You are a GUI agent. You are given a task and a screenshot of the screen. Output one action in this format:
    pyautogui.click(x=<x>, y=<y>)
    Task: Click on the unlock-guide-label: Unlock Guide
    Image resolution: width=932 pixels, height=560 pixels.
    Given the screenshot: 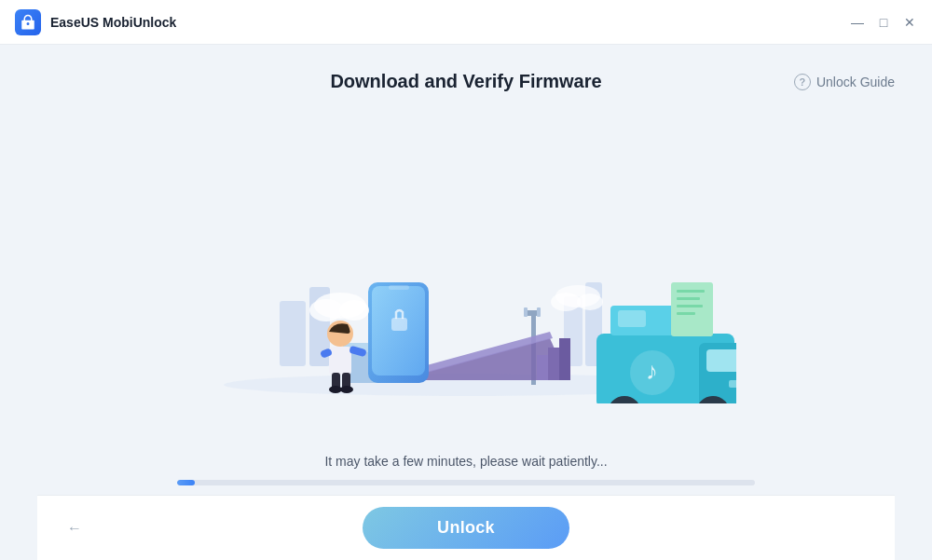 What is the action you would take?
    pyautogui.click(x=856, y=82)
    